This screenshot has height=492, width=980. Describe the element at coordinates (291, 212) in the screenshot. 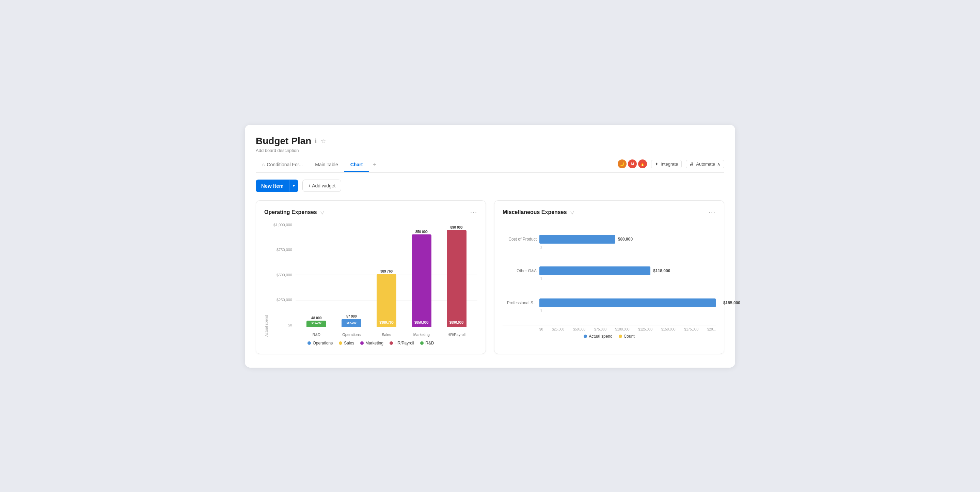

I see `operating-chart-title: Operating Expenses` at that location.